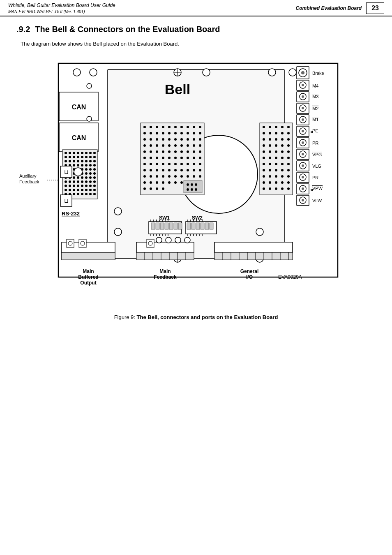  What do you see at coordinates (165, 277) in the screenshot?
I see `svg-text: Feedback` at bounding box center [165, 277].